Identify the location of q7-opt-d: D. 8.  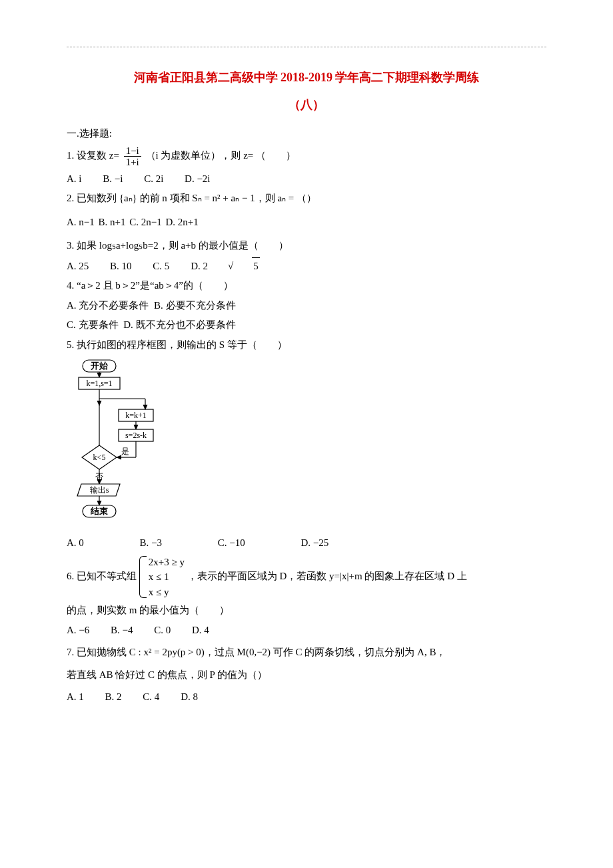
(189, 697).